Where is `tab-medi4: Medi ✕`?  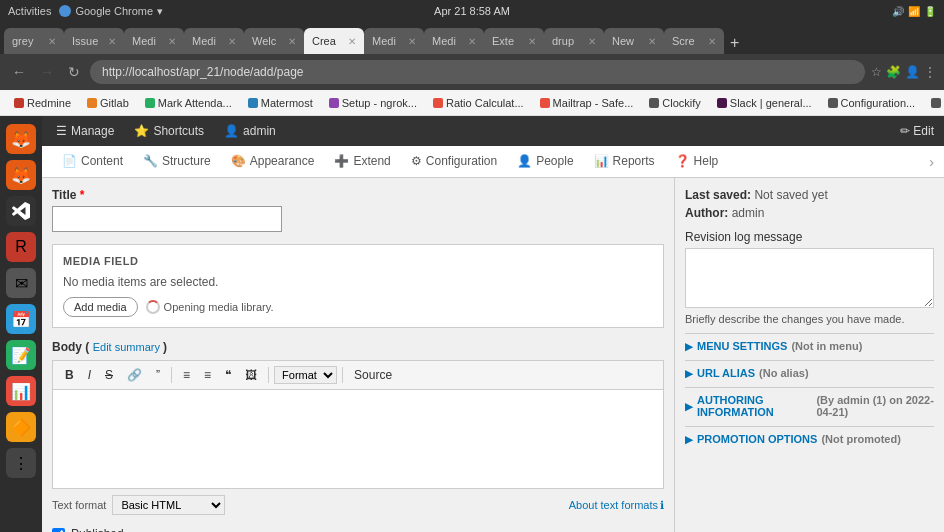
tab-medi4: Medi ✕ is located at coordinates (454, 41).